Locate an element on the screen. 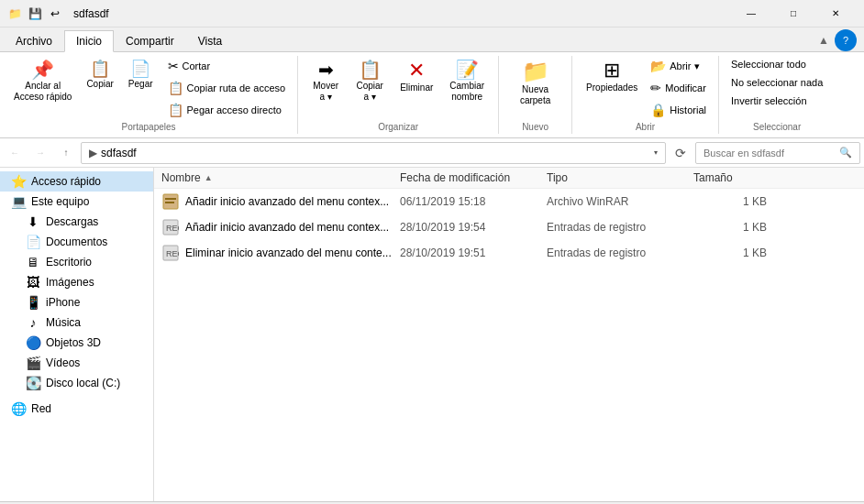 The image size is (864, 504). window-icon: 📁 is located at coordinates (15, 14).